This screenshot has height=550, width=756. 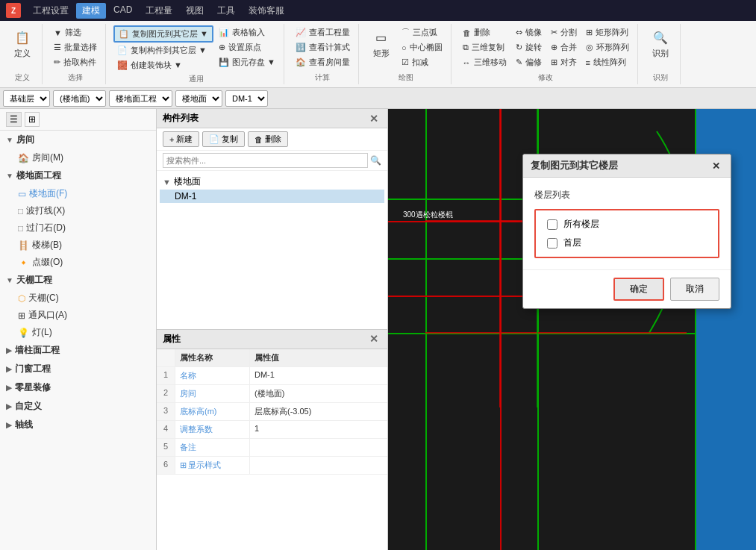 I want to click on floor-type-select: 楼地面, so click(x=199, y=99).